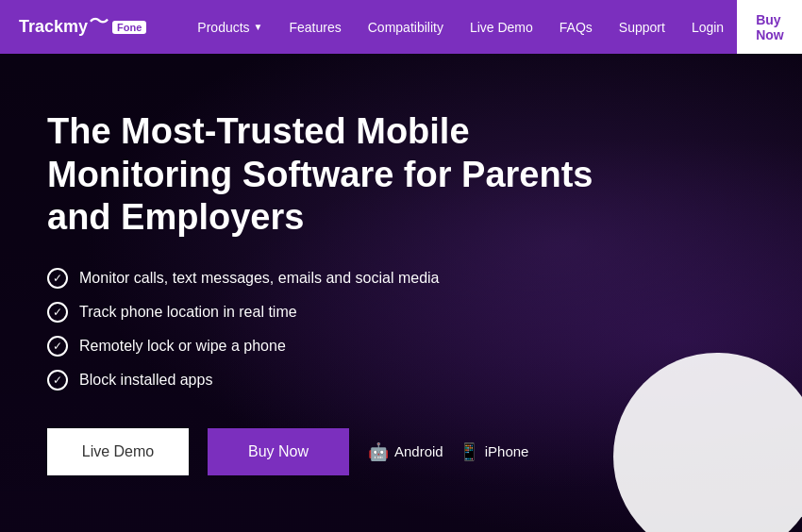 The width and height of the screenshot is (802, 532). What do you see at coordinates (315, 26) in the screenshot?
I see `nav-features: Features` at bounding box center [315, 26].